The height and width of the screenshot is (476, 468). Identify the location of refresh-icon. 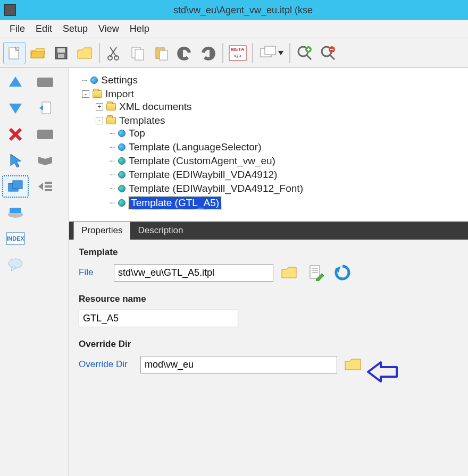
(342, 273).